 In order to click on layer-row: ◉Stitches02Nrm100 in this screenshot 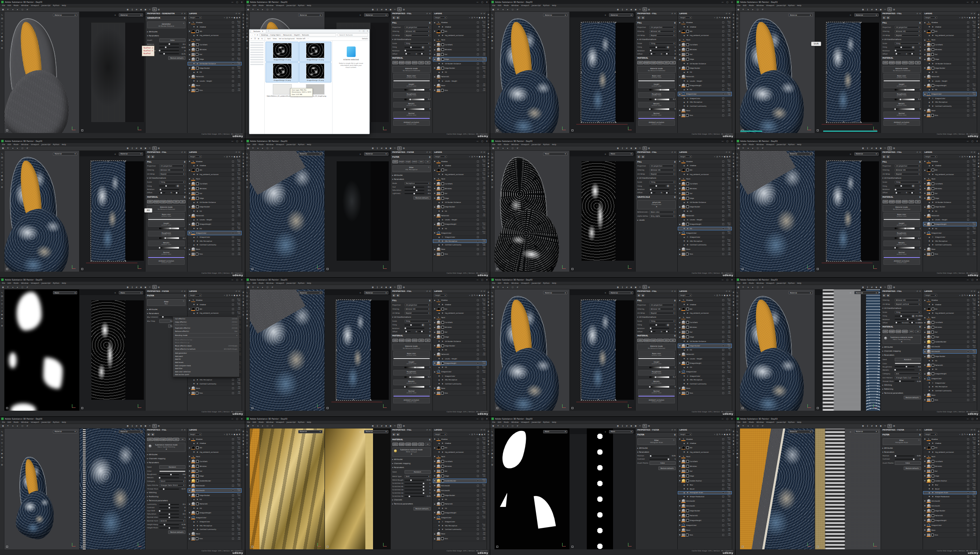, I will do `click(705, 501)`.